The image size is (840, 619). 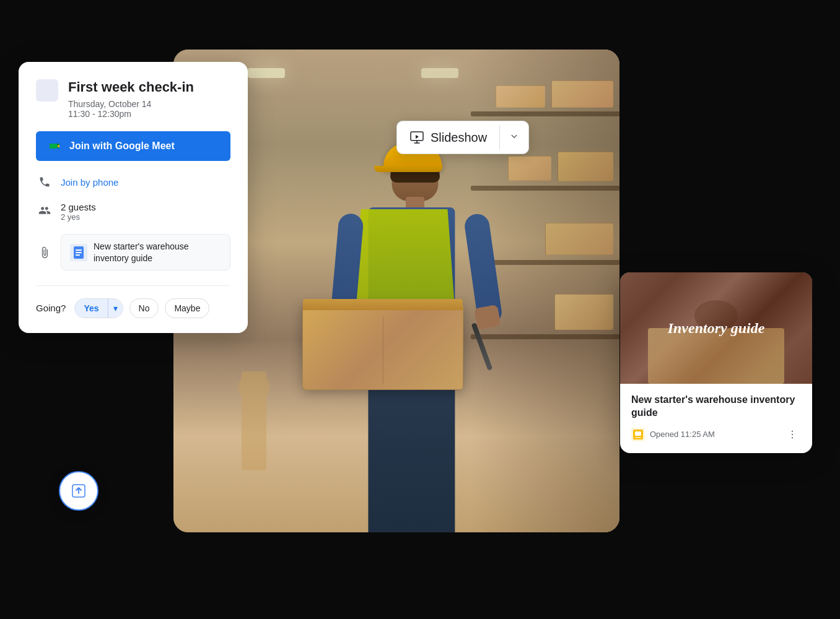 What do you see at coordinates (514, 136) in the screenshot?
I see `chevron-down-icon` at bounding box center [514, 136].